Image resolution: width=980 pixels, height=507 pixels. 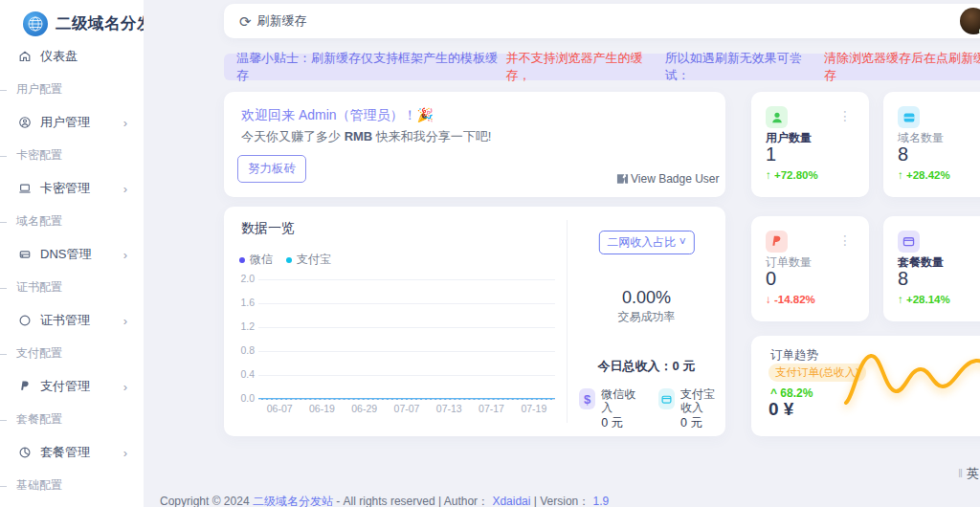 I want to click on footer-copyright: Copyright © 2024 二级域名分发站 - All rights re…, so click(x=385, y=500).